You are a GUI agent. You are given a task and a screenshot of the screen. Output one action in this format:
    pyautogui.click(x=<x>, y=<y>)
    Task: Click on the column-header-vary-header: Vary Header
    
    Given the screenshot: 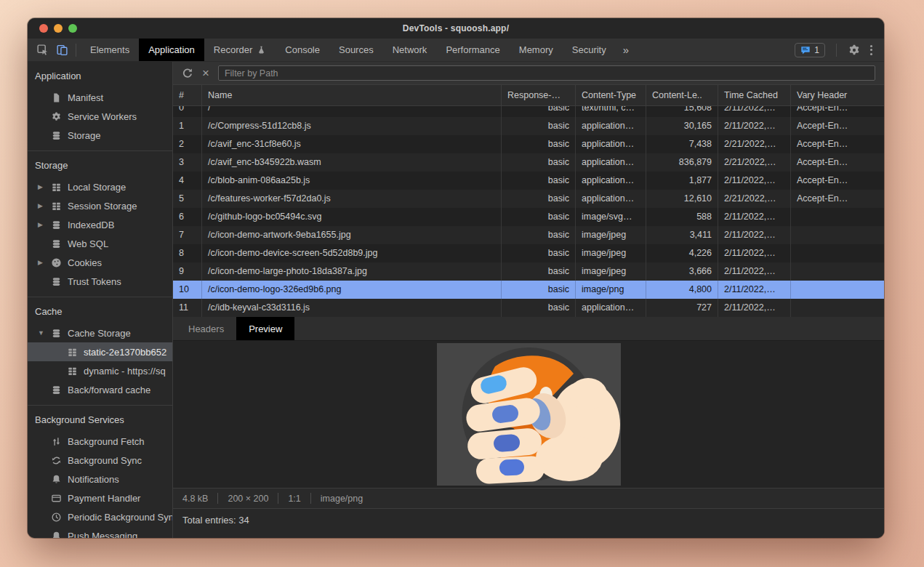 What is the action you would take?
    pyautogui.click(x=837, y=95)
    